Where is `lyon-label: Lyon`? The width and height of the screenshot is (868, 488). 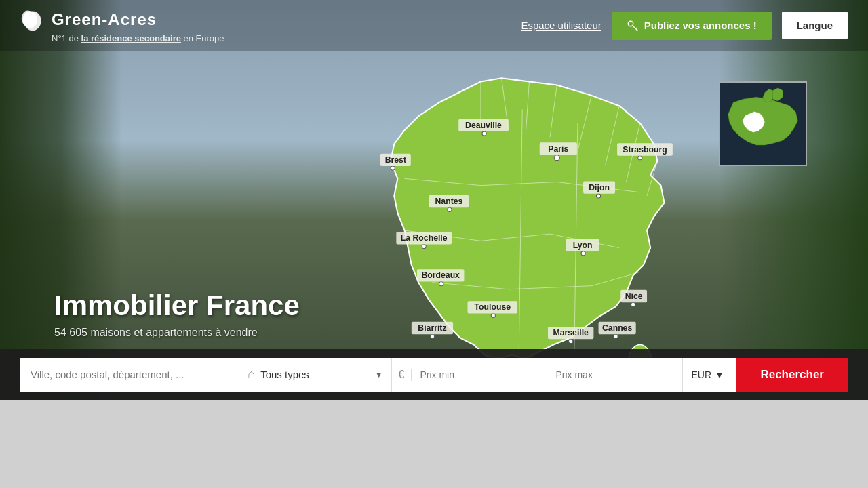 lyon-label: Lyon is located at coordinates (583, 245).